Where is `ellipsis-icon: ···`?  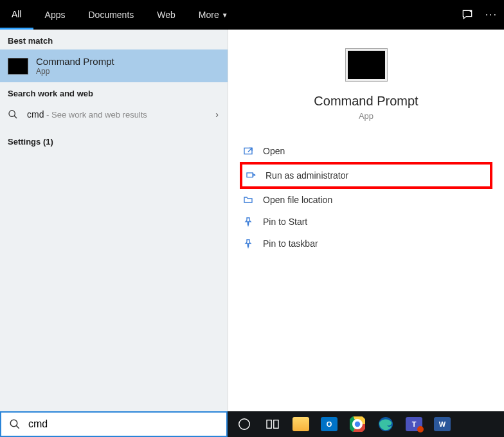
ellipsis-icon: ··· is located at coordinates (491, 15).